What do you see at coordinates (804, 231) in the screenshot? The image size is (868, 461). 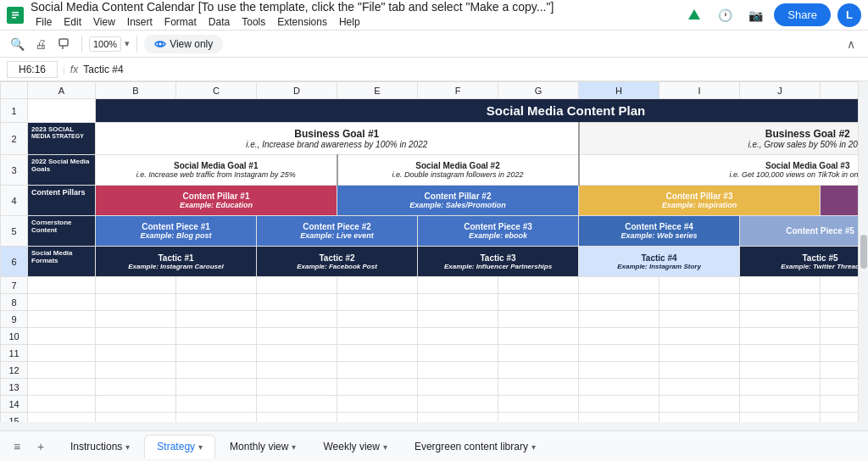 I see `cell-piece-5: Content Piece #5` at bounding box center [804, 231].